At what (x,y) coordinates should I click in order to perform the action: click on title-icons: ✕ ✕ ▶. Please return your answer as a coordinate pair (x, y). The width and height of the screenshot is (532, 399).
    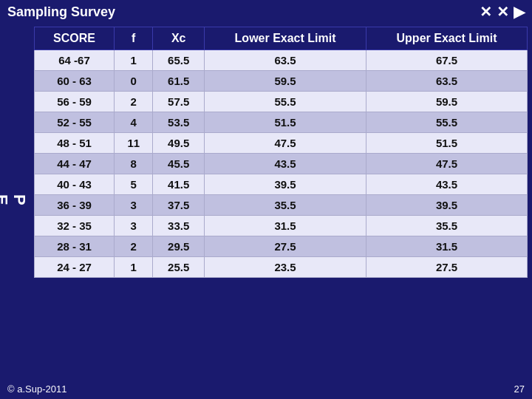
    Looking at the image, I should click on (502, 12).